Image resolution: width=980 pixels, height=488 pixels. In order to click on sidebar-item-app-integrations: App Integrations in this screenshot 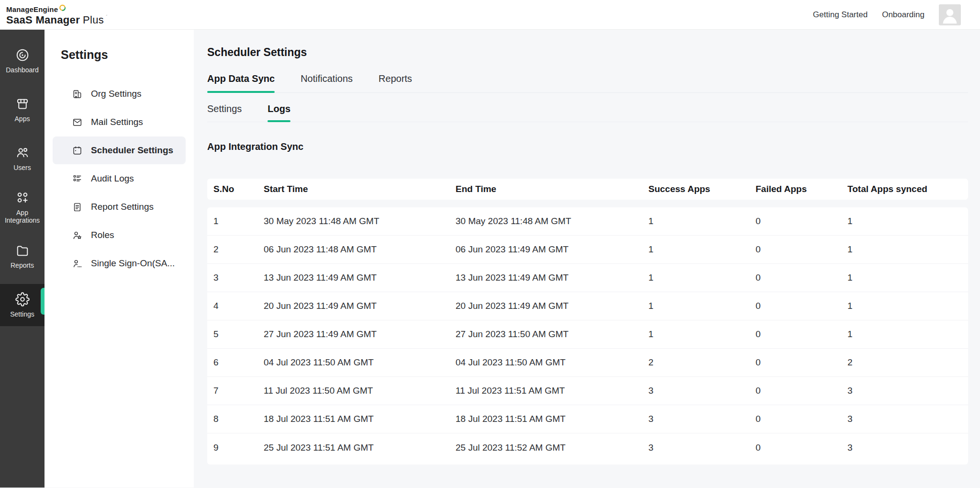, I will do `click(22, 207)`.